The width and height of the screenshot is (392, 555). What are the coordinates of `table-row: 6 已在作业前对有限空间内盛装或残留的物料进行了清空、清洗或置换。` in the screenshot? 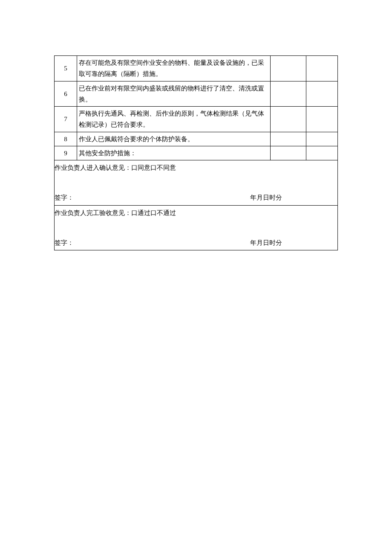 It's located at (196, 94).